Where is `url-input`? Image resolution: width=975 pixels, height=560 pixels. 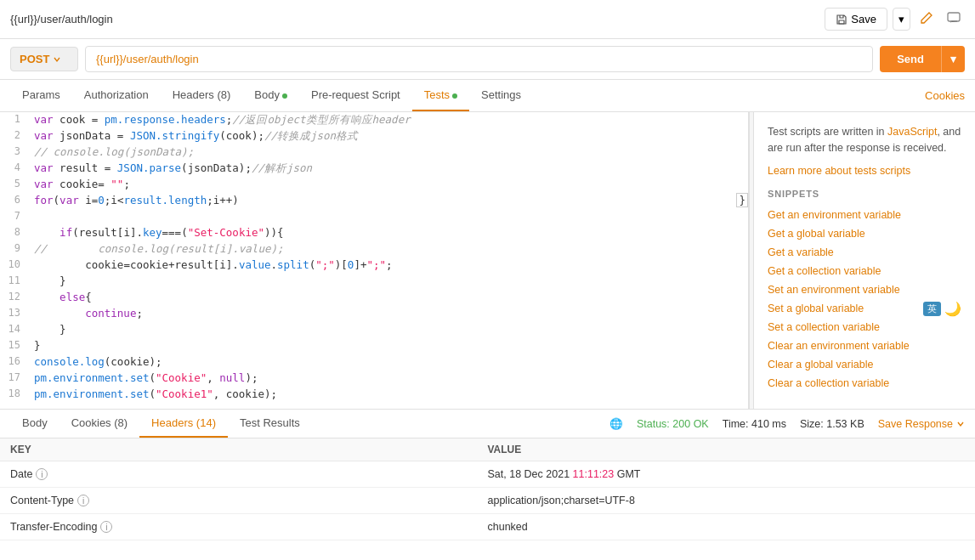 url-input is located at coordinates (479, 59).